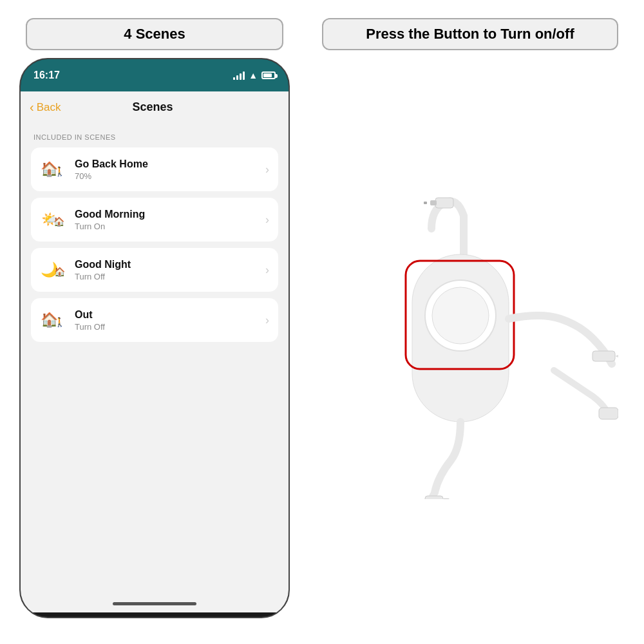 The height and width of the screenshot is (644, 644). I want to click on status-time: 16:17, so click(46, 75).